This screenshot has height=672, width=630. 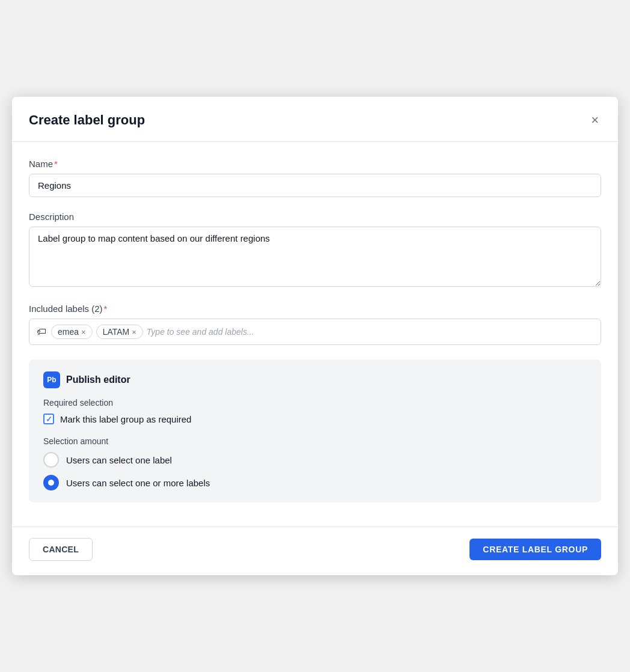 What do you see at coordinates (56, 163) in the screenshot?
I see `required-star: *` at bounding box center [56, 163].